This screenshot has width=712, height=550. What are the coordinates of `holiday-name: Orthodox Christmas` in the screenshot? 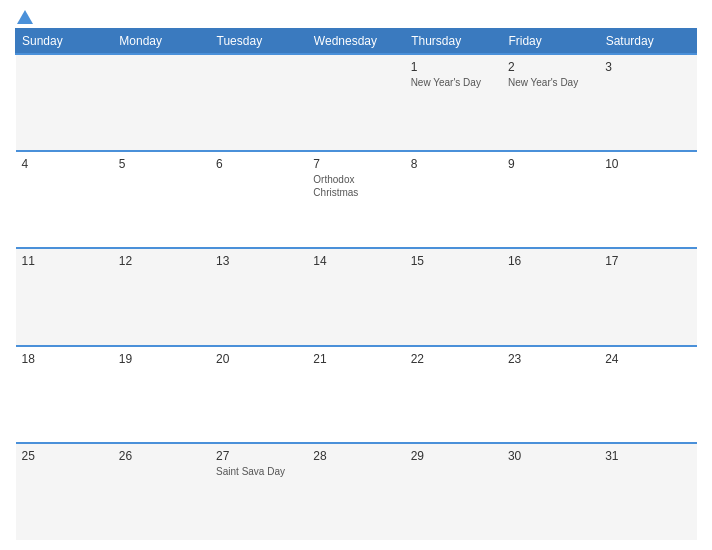 It's located at (356, 186).